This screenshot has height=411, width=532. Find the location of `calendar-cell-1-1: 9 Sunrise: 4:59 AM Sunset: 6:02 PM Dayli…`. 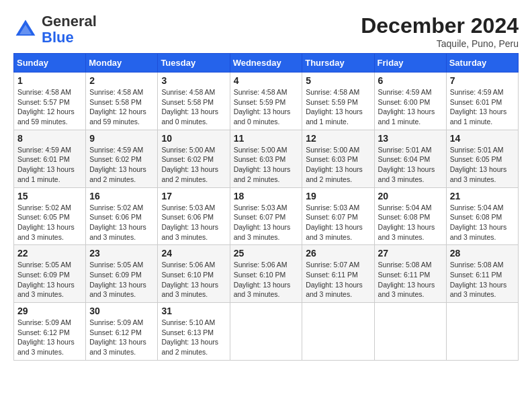

calendar-cell-1-1: 9 Sunrise: 4:59 AM Sunset: 6:02 PM Dayli… is located at coordinates (122, 158).